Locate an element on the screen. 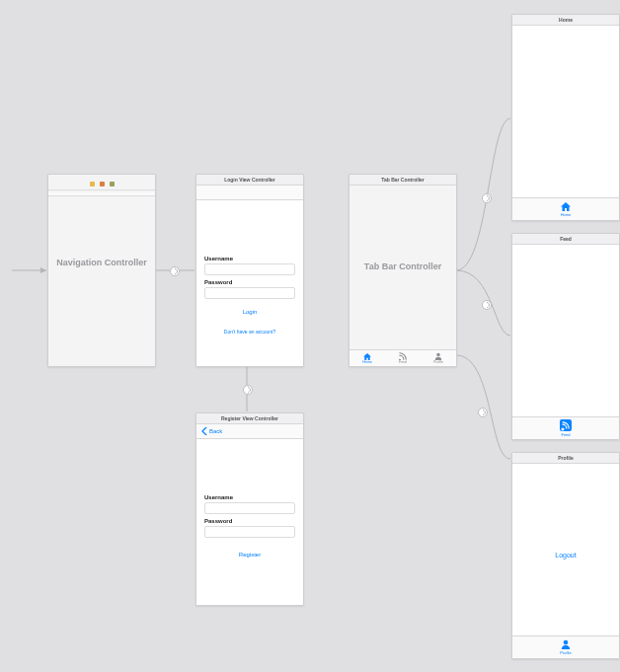 The width and height of the screenshot is (620, 672). login-password-input is located at coordinates (250, 293).